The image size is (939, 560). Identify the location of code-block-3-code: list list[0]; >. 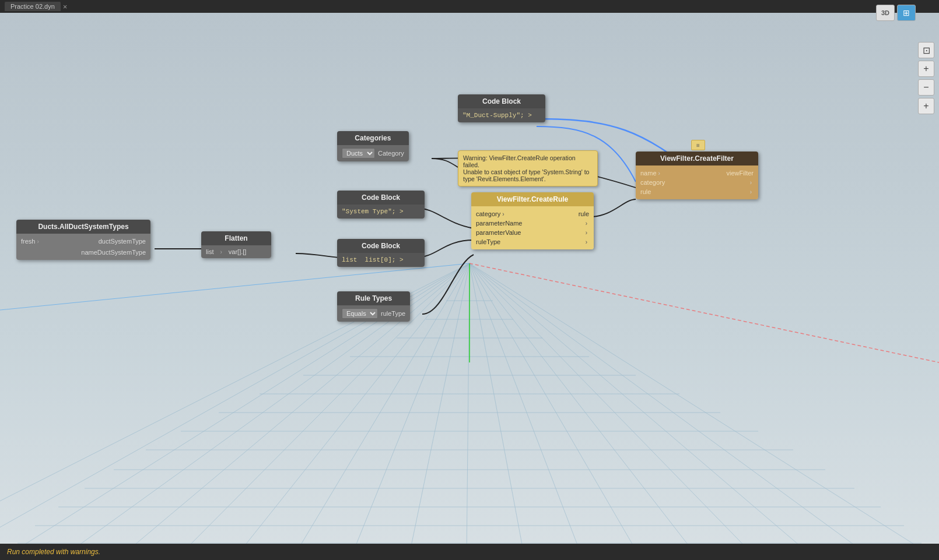
(373, 260).